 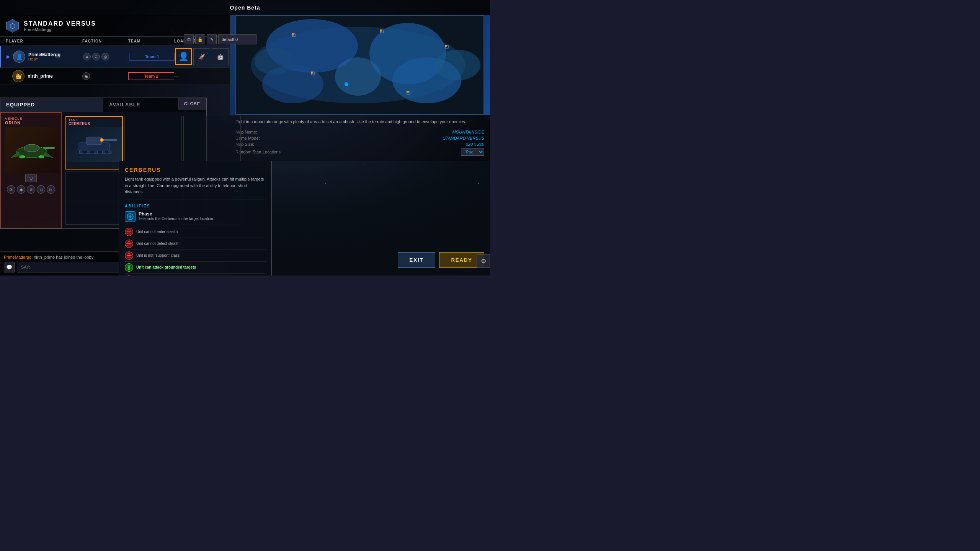 I want to click on chat-sender: PrimeMattergg, so click(x=18, y=257).